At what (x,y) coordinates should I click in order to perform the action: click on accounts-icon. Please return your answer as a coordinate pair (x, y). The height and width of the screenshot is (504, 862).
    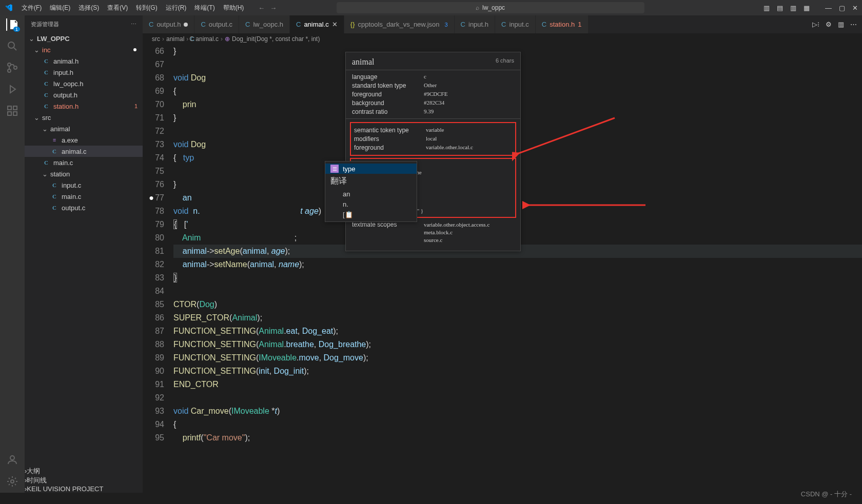
    Looking at the image, I should click on (12, 460).